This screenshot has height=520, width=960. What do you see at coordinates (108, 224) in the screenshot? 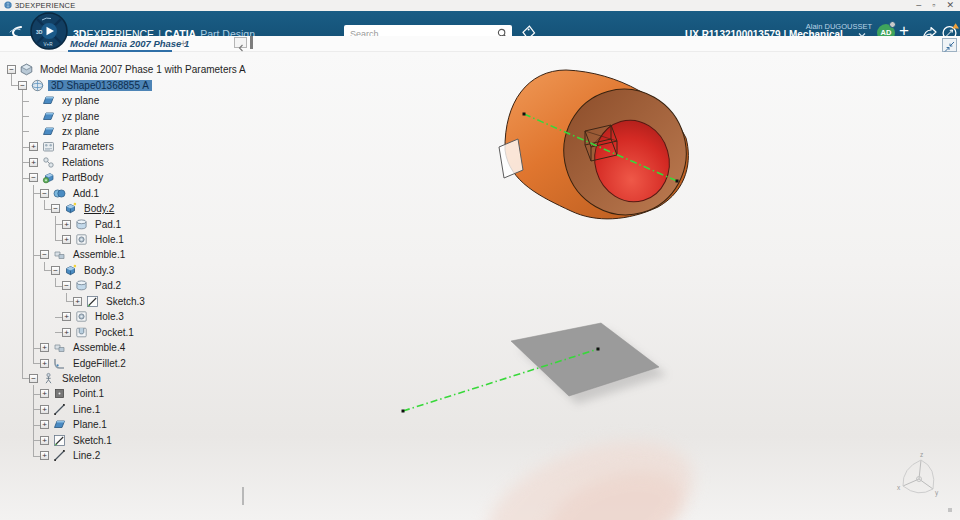
I see `tree-item-label: Pad.1` at bounding box center [108, 224].